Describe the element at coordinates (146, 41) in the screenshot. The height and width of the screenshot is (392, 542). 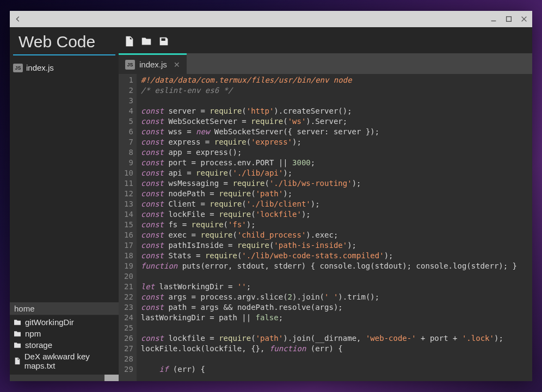
I see `open-folder-icon` at that location.